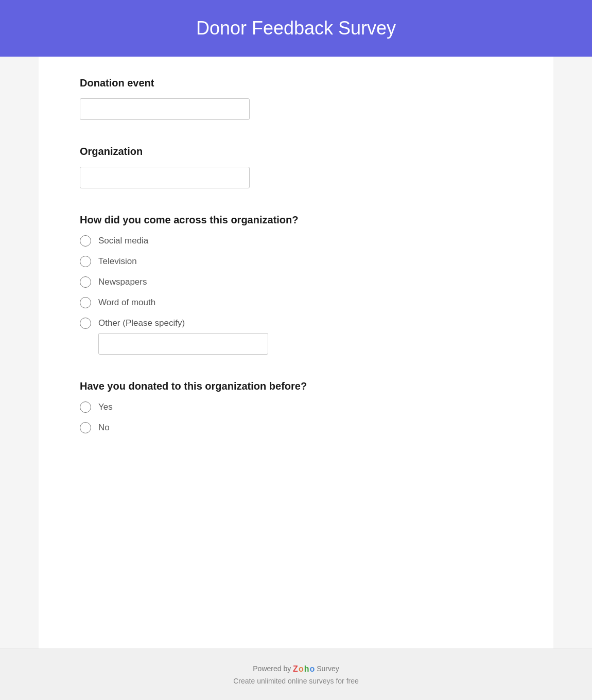  I want to click on radio-item-no: No, so click(296, 428).